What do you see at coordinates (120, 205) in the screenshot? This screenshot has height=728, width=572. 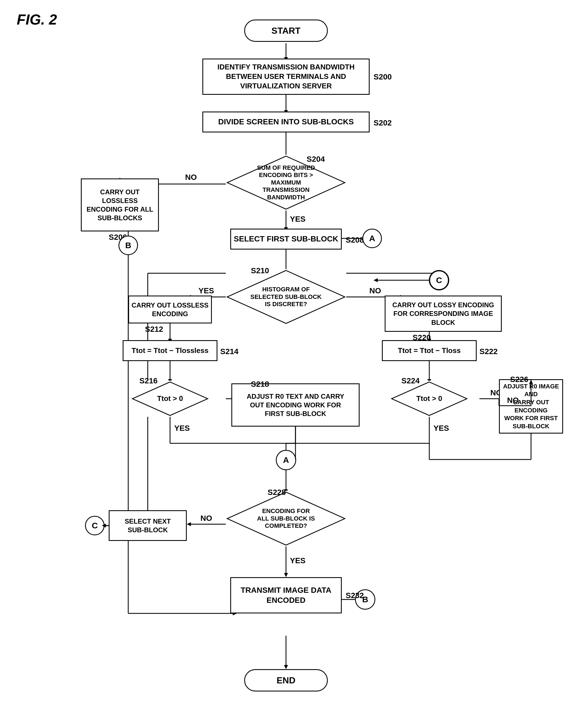 I see `s206-process: CARRY OUT LOSSLESS ENCODING FOR ALL SUB-…` at bounding box center [120, 205].